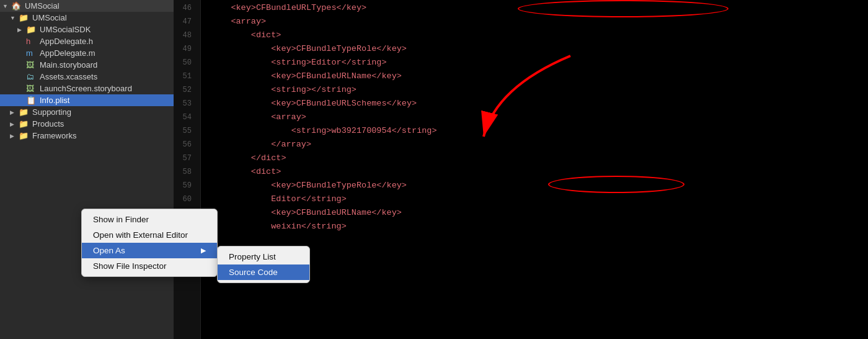 Image resolution: width=868 pixels, height=339 pixels. Describe the element at coordinates (87, 53) in the screenshot. I see `sidebar-item-appdelegate-m: mAppDelegate.m` at that location.